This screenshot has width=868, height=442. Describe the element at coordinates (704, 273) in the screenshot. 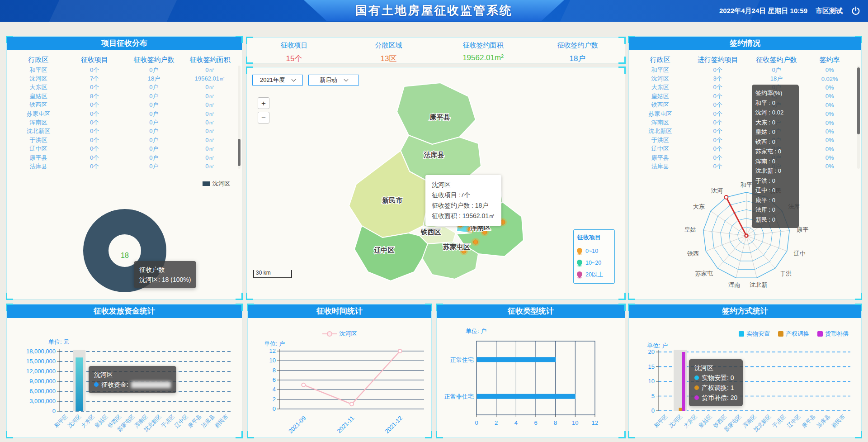

I see `svg-text: 苏家屯` at that location.